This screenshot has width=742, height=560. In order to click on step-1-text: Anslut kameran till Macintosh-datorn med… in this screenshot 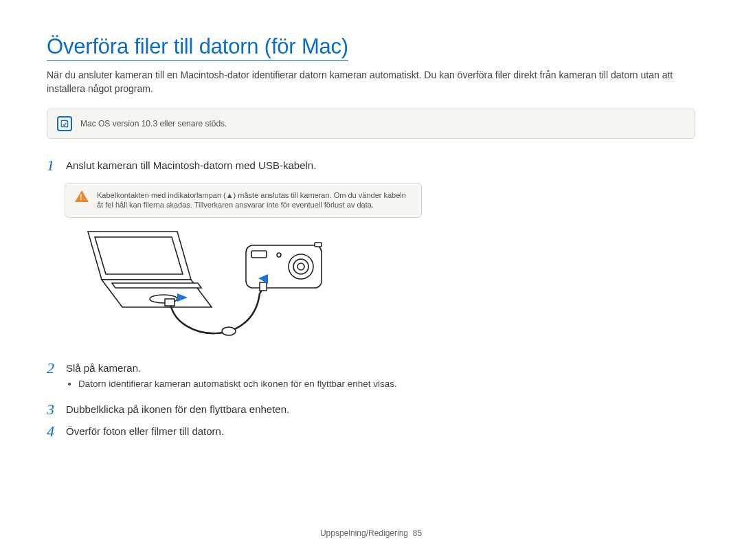, I will do `click(381, 165)`.